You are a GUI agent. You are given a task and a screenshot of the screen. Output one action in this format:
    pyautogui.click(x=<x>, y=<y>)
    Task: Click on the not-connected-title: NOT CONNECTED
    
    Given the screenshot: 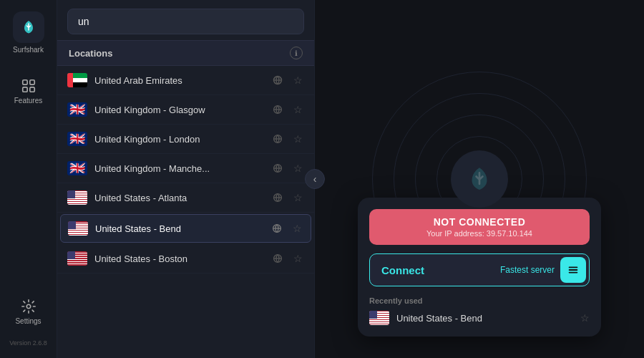 What is the action you would take?
    pyautogui.click(x=479, y=222)
    